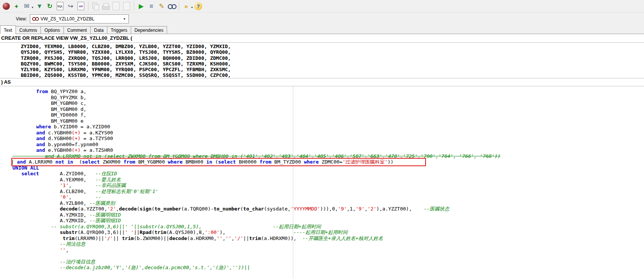 This screenshot has width=644, height=279. I want to click on open-mail-icon: ✉, so click(26, 6).